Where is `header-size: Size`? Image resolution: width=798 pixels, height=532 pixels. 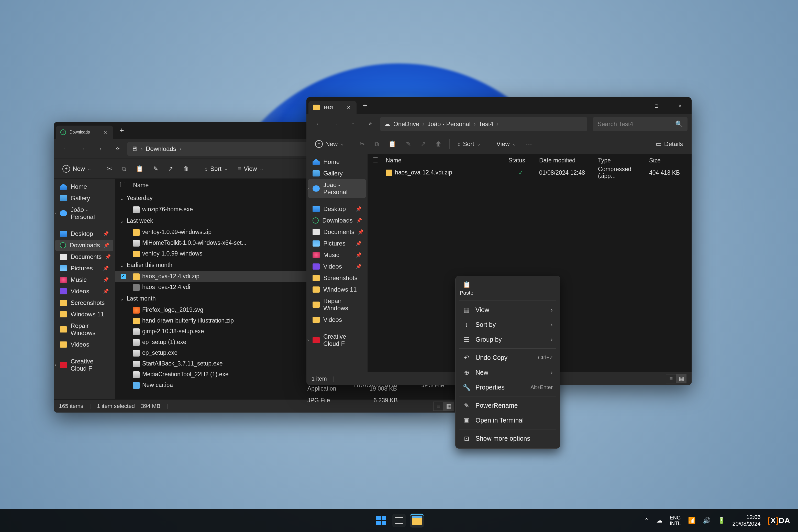 header-size: Size is located at coordinates (668, 160).